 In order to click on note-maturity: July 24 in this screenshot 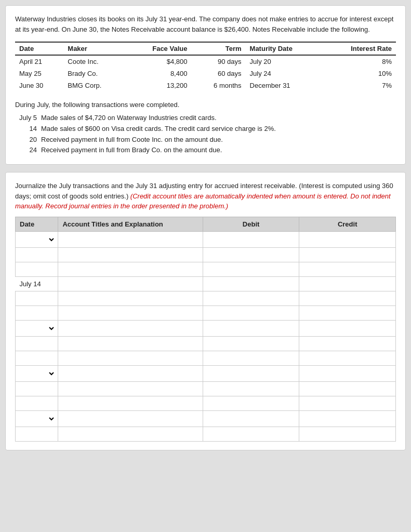, I will do `click(284, 74)`.